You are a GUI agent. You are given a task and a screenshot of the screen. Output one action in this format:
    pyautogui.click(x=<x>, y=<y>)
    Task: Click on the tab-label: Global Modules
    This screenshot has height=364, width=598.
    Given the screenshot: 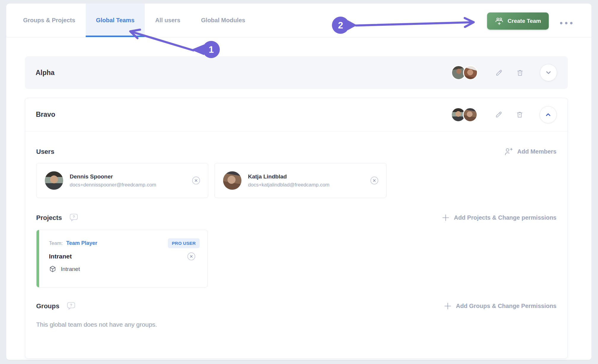 What is the action you would take?
    pyautogui.click(x=223, y=20)
    